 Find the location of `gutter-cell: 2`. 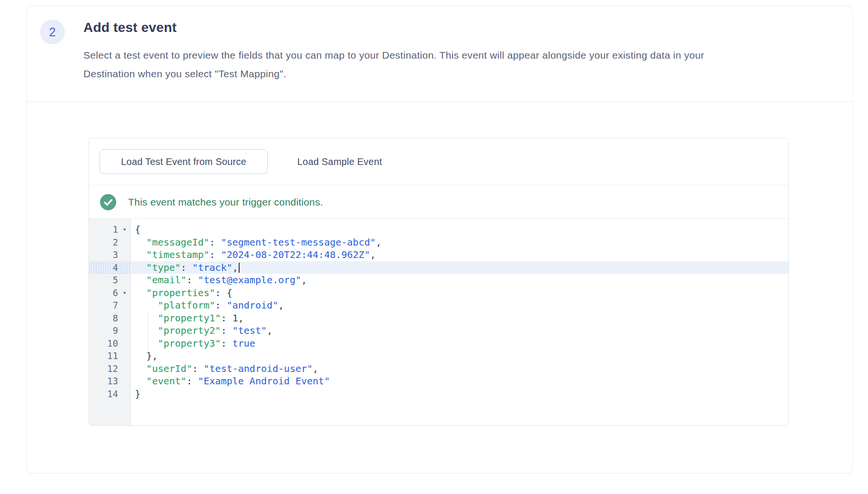

gutter-cell: 2 is located at coordinates (110, 242).